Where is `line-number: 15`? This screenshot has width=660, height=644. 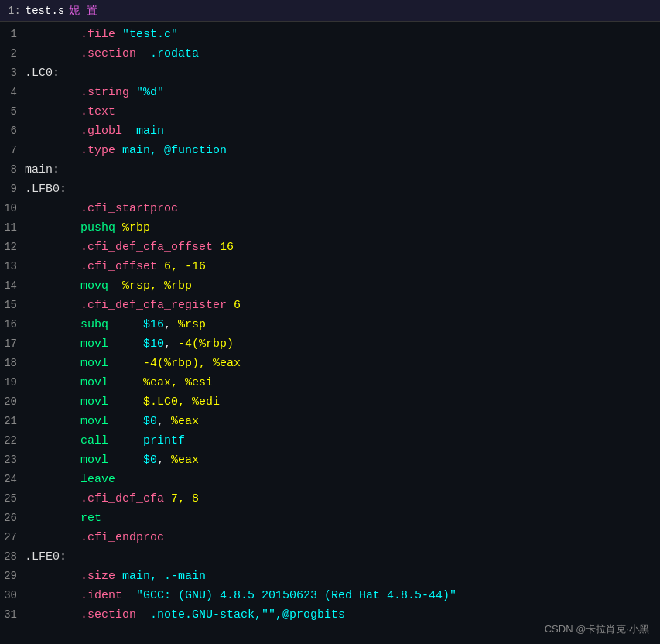 line-number: 15 is located at coordinates (12, 305).